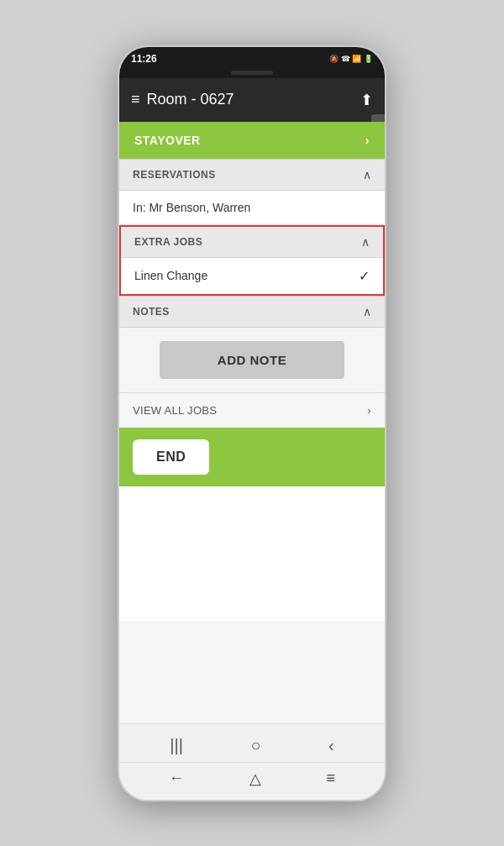  What do you see at coordinates (366, 100) in the screenshot?
I see `header-right: ⬆` at bounding box center [366, 100].